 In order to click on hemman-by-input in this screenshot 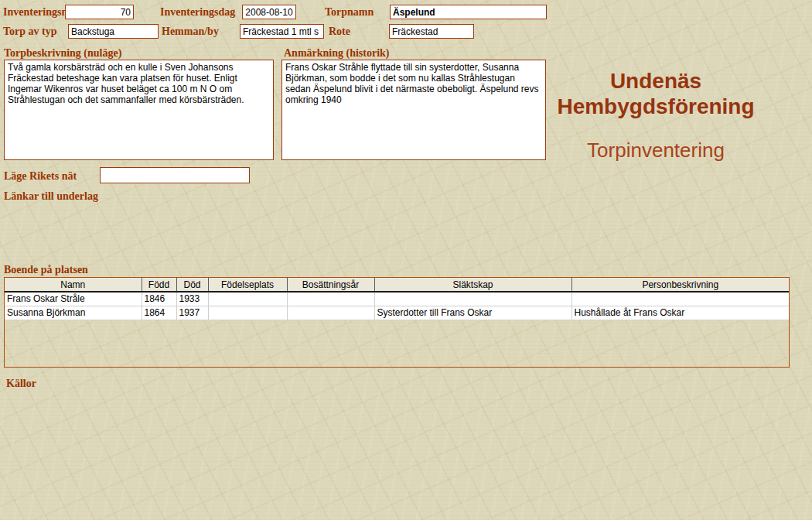, I will do `click(281, 31)`.